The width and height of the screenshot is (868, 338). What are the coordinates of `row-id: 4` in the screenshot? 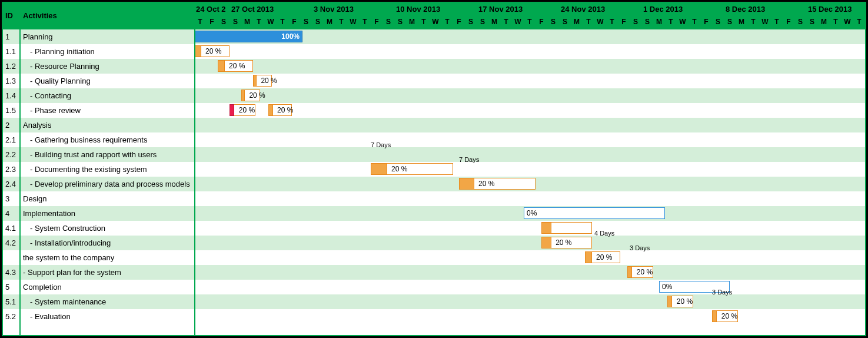 It's located at (12, 213).